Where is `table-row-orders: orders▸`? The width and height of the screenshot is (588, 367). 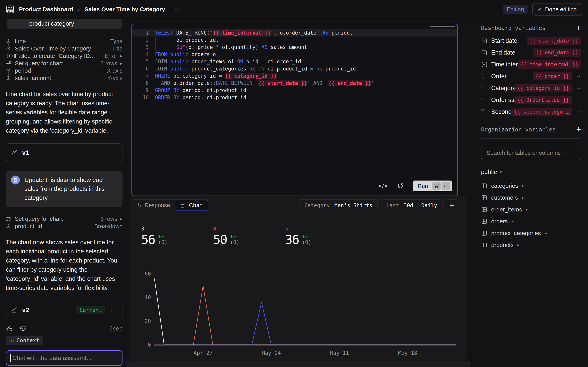
table-row-orders: orders▸ is located at coordinates (531, 221).